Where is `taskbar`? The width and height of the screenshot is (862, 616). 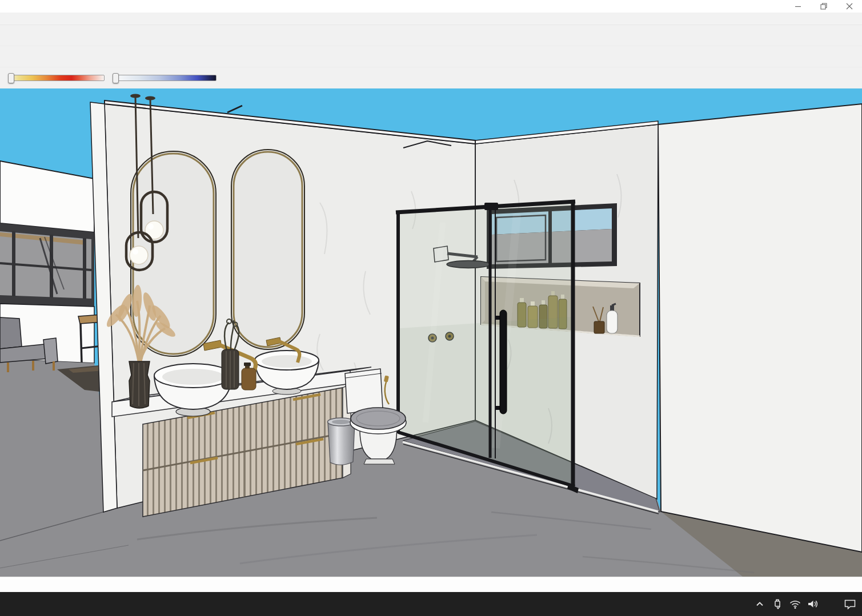
taskbar is located at coordinates (431, 604).